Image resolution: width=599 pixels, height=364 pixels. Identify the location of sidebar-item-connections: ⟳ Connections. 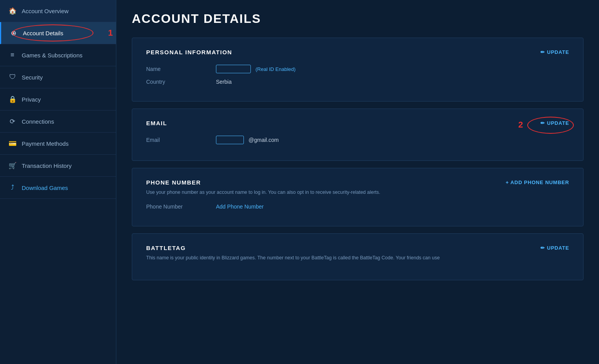
(58, 122).